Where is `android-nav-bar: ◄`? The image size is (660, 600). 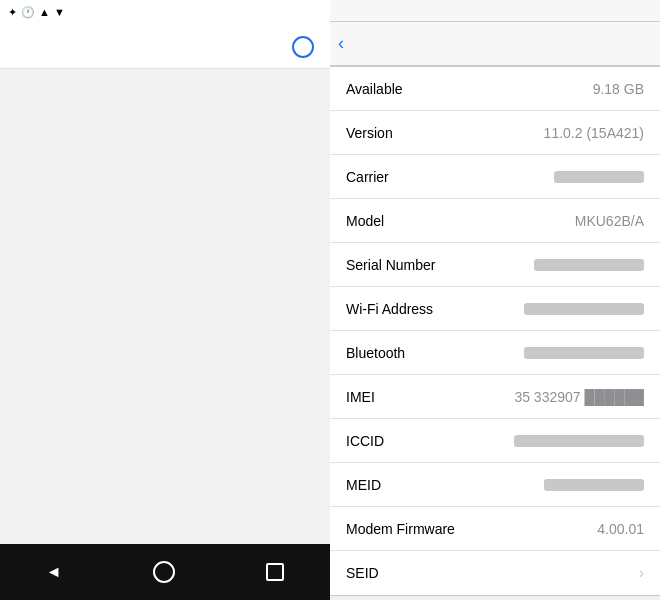 android-nav-bar: ◄ is located at coordinates (165, 572).